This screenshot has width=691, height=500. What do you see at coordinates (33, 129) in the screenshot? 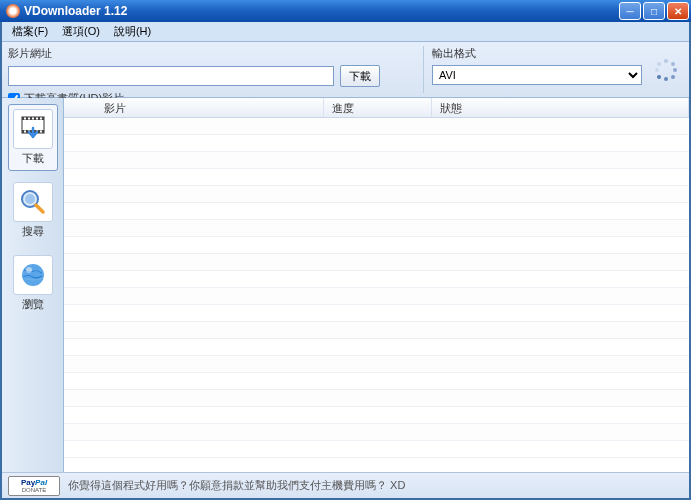
I see `film-download-icon` at bounding box center [33, 129].